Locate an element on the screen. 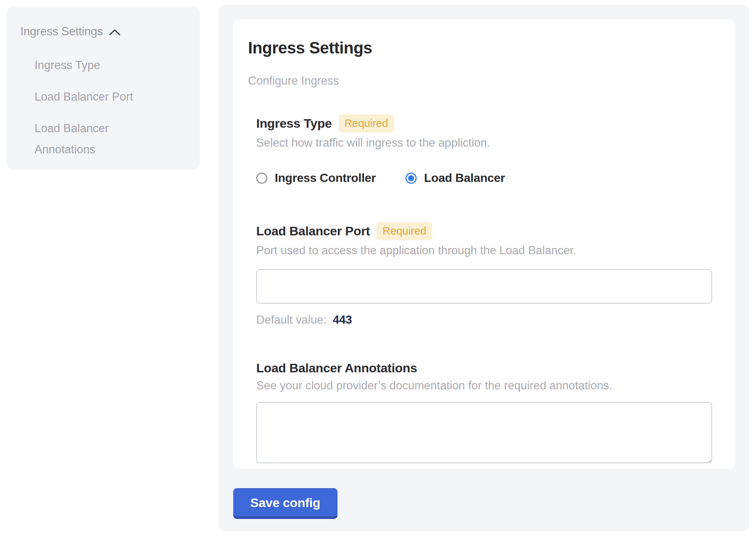 This screenshot has width=756, height=539. sidebar-section-ingress-settings: Ingress Settings is located at coordinates (103, 32).